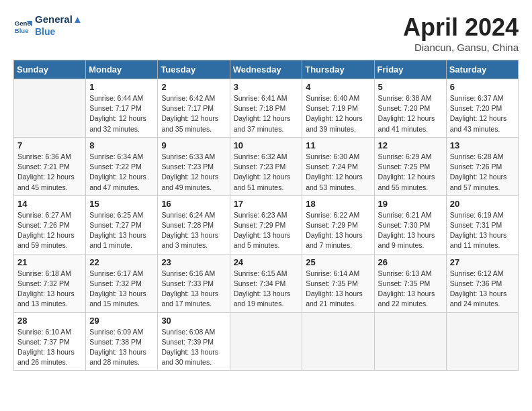 Image resolution: width=532 pixels, height=411 pixels. I want to click on day-info: Sunrise: 6:21 AMSunset: 7:30 PMDaylight:…, so click(410, 231).